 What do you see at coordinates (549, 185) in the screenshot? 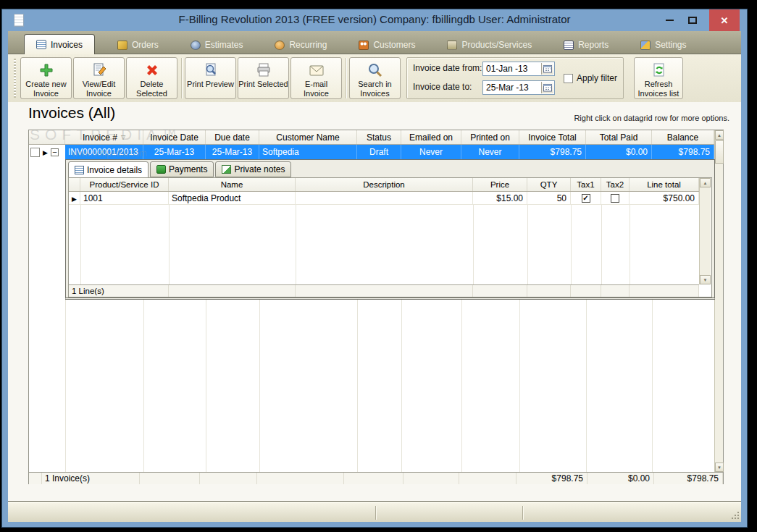
I see `column-header-qty: QTY` at bounding box center [549, 185].